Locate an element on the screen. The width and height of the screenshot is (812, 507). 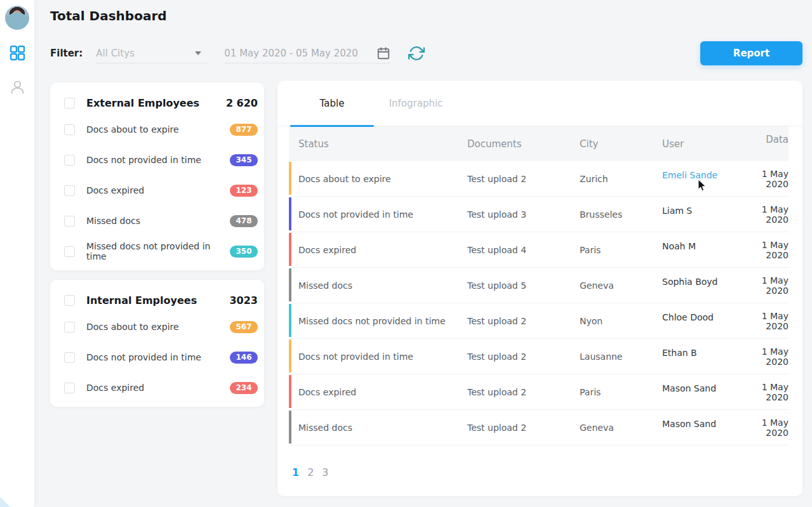
cell-user: Ethan B is located at coordinates (711, 348).